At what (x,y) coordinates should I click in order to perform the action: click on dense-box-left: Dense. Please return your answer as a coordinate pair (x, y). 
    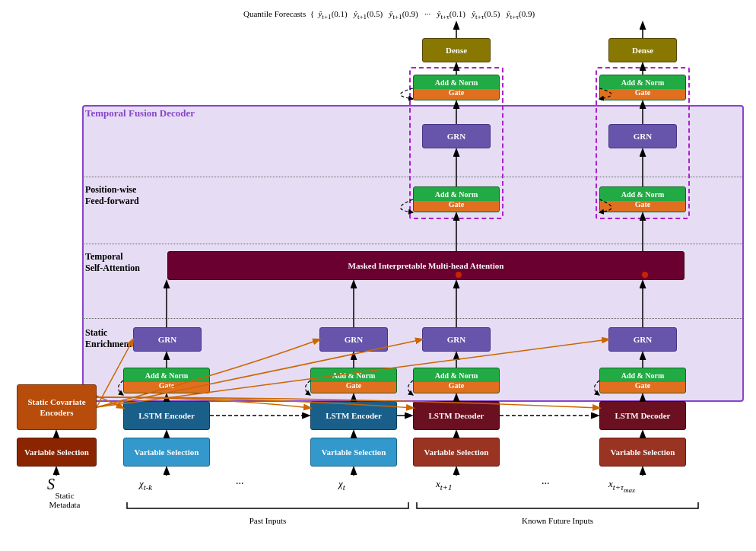
    Looking at the image, I should click on (456, 50).